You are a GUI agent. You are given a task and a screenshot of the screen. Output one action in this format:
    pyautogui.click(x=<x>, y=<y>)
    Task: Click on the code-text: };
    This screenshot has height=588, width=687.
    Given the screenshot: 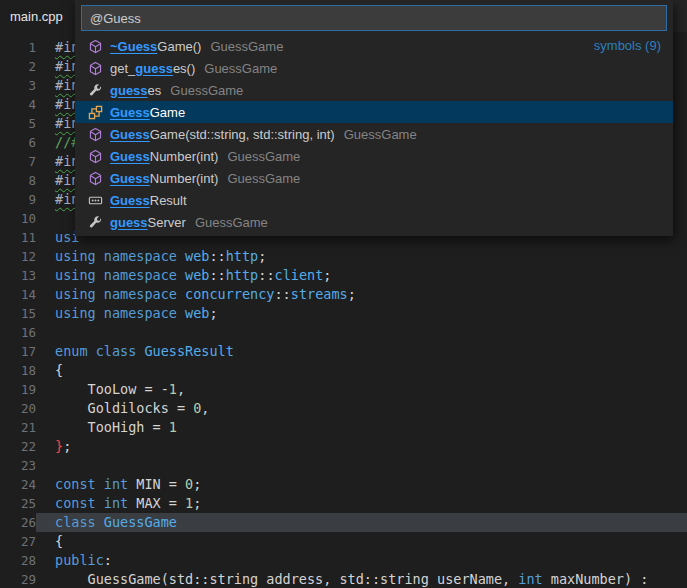 What is the action you would take?
    pyautogui.click(x=362, y=446)
    